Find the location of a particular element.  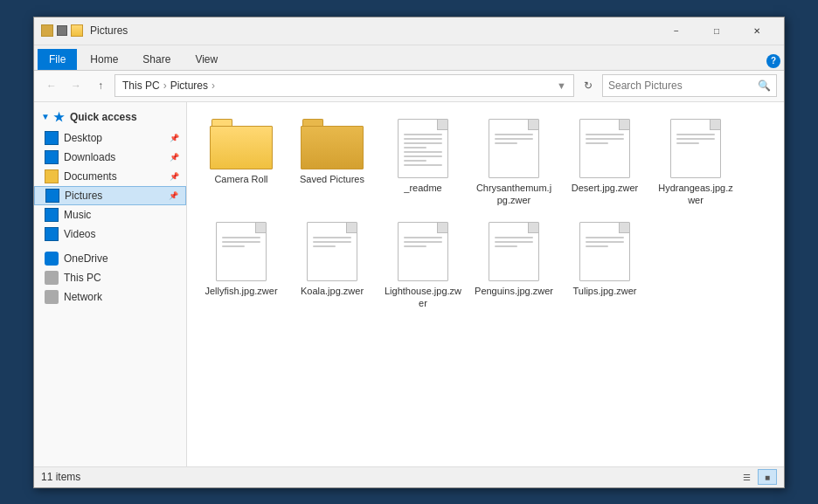

refresh-button: ↻ is located at coordinates (588, 86).